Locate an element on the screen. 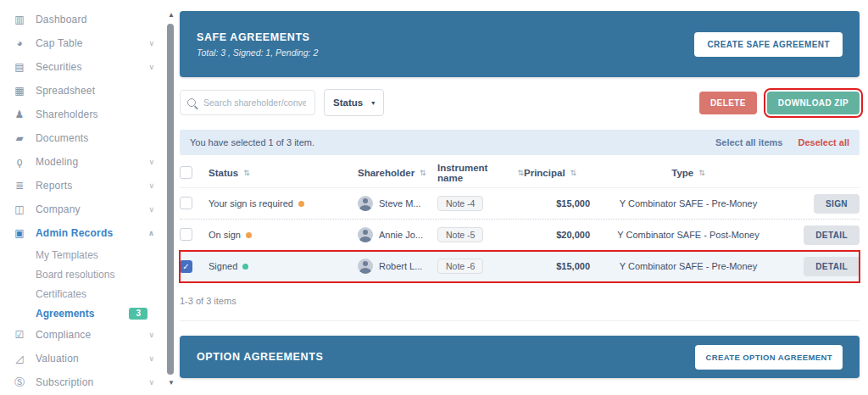 Image resolution: width=868 pixels, height=395 pixels. table-row-selected: ✓ Signed Robert L... Note -6 $15,000 Y C… is located at coordinates (520, 266).